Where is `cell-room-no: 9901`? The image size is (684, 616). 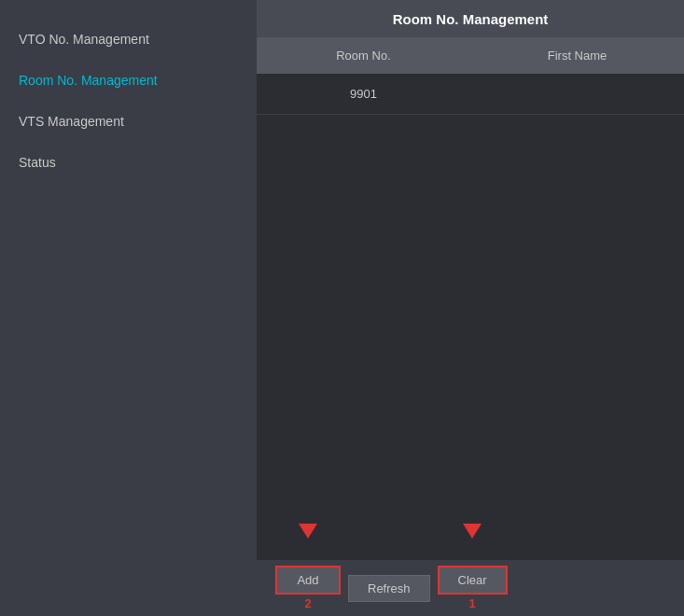
cell-room-no: 9901 is located at coordinates (364, 93).